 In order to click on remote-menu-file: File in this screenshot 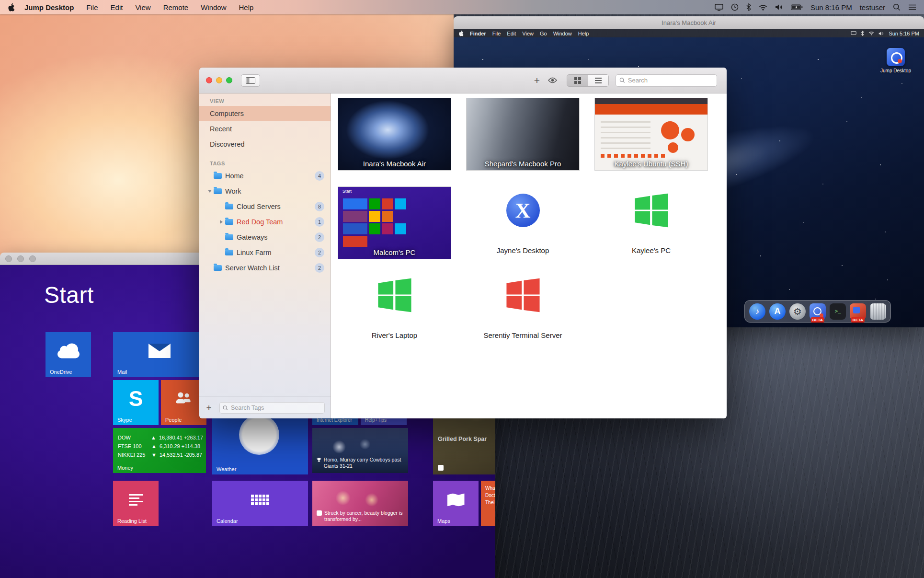, I will do `click(497, 34)`.